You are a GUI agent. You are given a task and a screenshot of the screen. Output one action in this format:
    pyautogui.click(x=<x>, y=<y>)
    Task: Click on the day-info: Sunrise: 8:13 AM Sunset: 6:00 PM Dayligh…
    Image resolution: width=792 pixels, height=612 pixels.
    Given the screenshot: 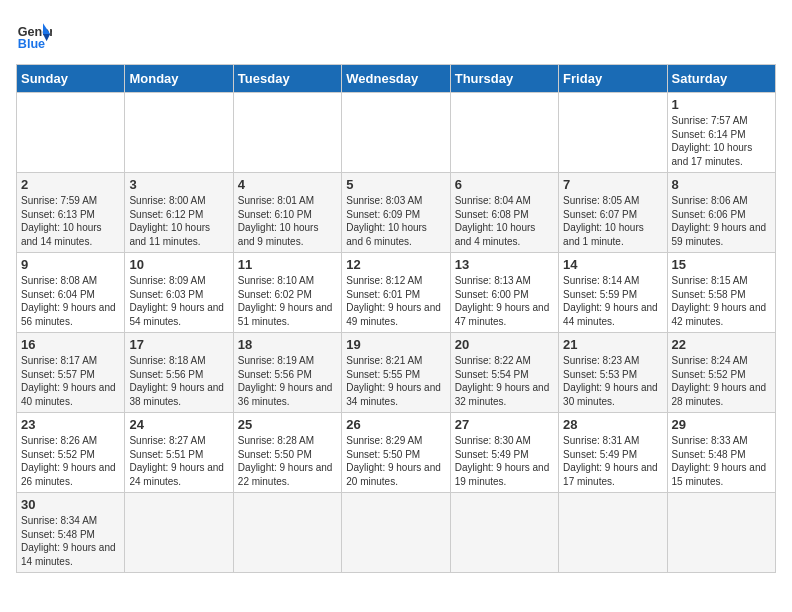 What is the action you would take?
    pyautogui.click(x=504, y=301)
    